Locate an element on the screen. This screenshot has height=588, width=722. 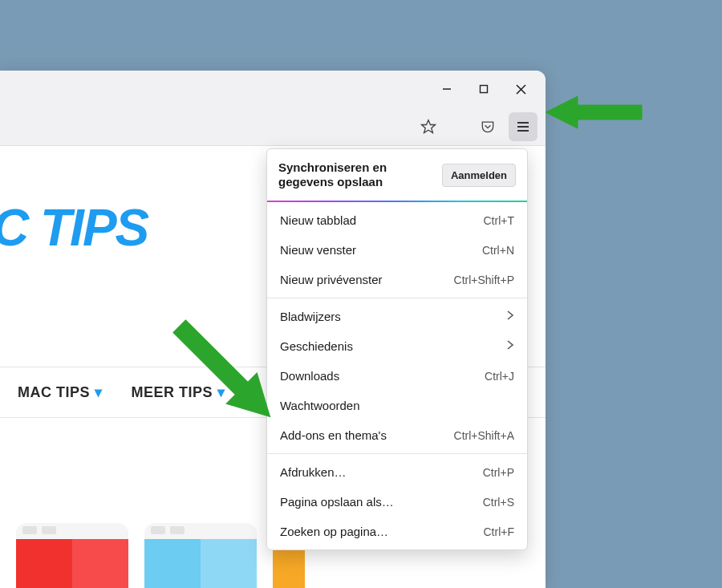
menu-item-passwords: Wachtwoorden is located at coordinates (397, 406).